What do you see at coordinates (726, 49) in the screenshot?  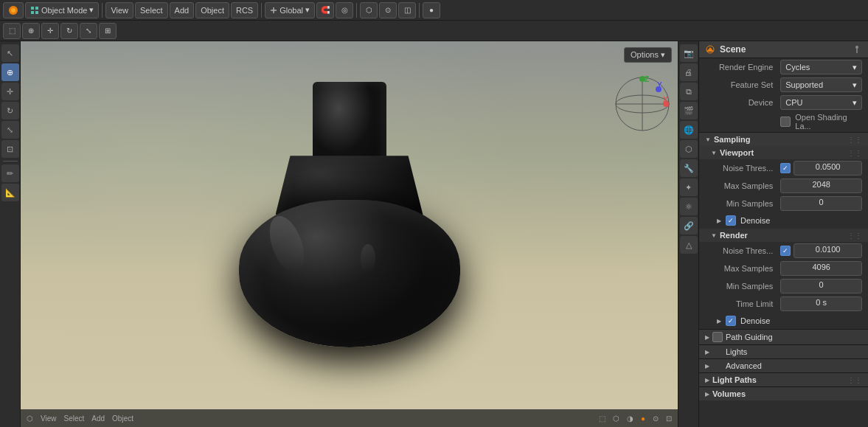 I see `scene-header-left: Scene` at bounding box center [726, 49].